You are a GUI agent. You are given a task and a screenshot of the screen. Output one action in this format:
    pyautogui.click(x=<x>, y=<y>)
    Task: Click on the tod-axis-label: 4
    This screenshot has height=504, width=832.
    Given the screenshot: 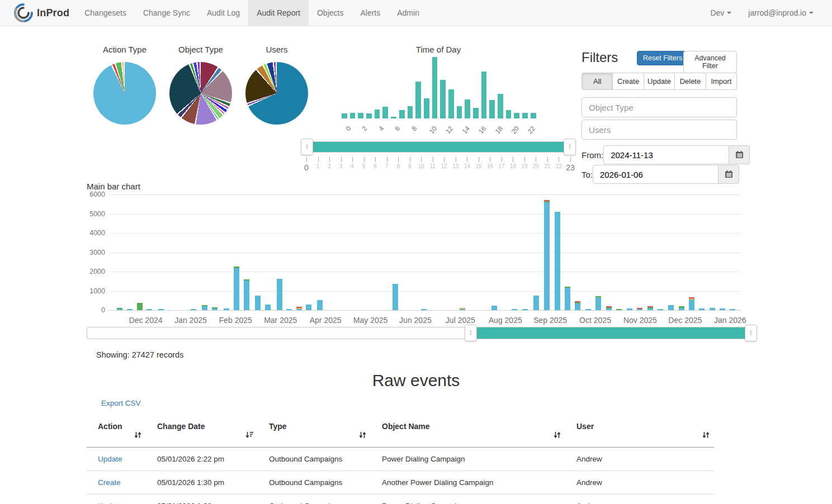 What is the action you would take?
    pyautogui.click(x=381, y=129)
    